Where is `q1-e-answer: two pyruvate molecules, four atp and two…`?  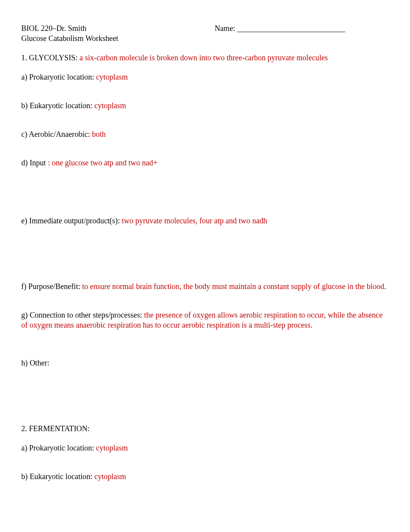 q1-e-answer: two pyruvate molecules, four atp and two… is located at coordinates (193, 221).